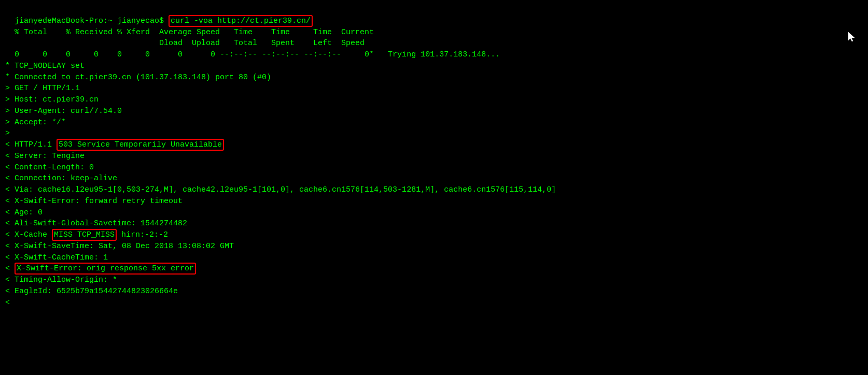  What do you see at coordinates (61, 178) in the screenshot?
I see `line-connection: < Connection: keep-alive` at bounding box center [61, 178].